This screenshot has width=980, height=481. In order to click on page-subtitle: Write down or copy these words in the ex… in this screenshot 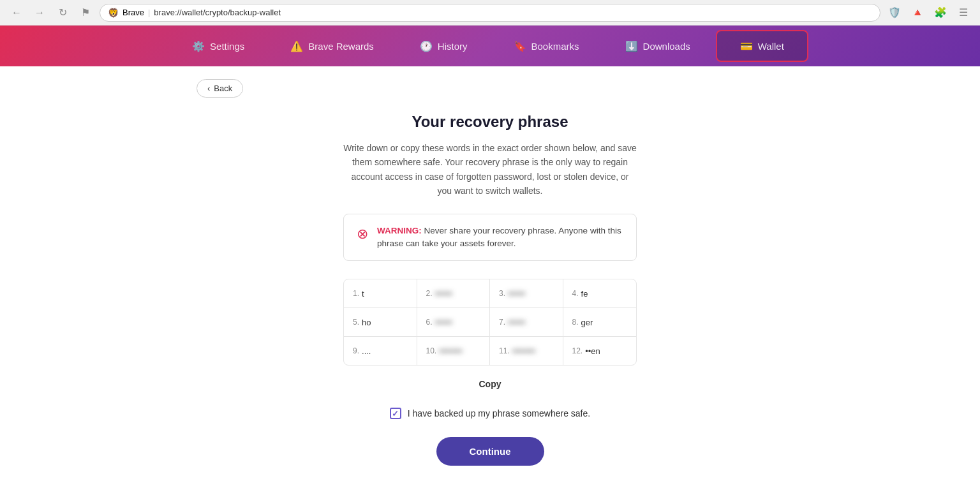, I will do `click(490, 170)`.